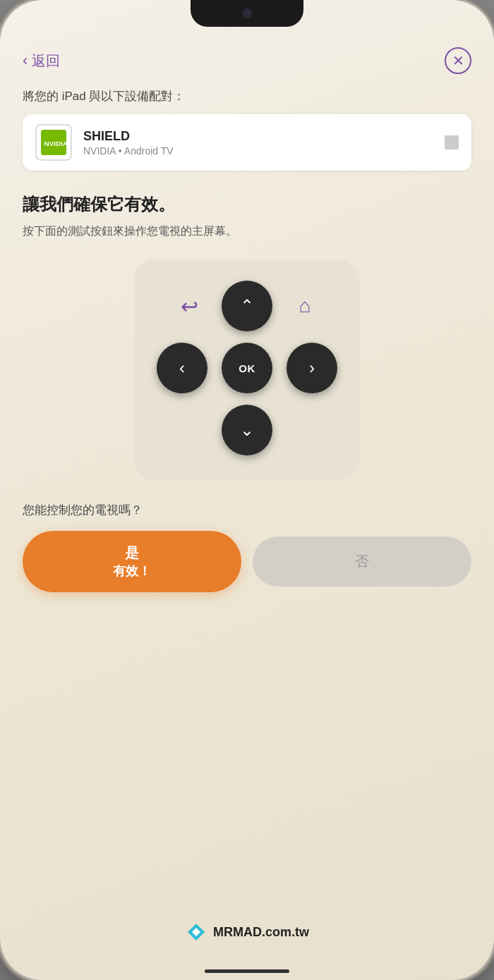 The height and width of the screenshot is (980, 494). I want to click on ok-button: OK, so click(247, 368).